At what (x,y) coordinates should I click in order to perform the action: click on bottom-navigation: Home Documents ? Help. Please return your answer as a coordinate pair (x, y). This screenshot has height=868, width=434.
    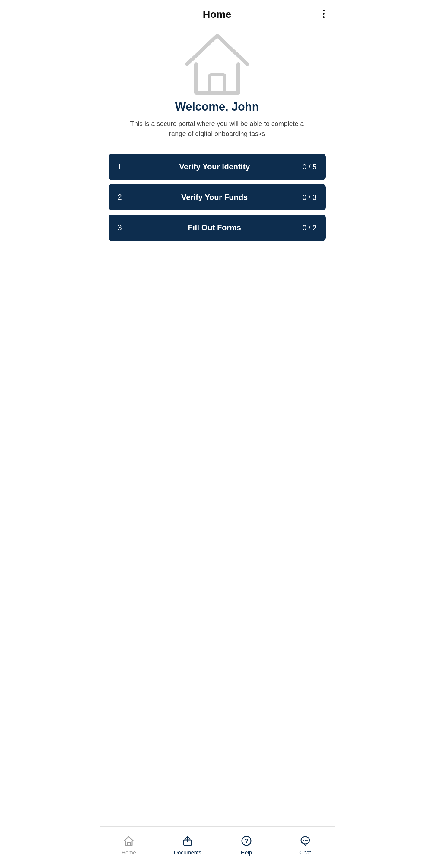
    Looking at the image, I should click on (217, 847).